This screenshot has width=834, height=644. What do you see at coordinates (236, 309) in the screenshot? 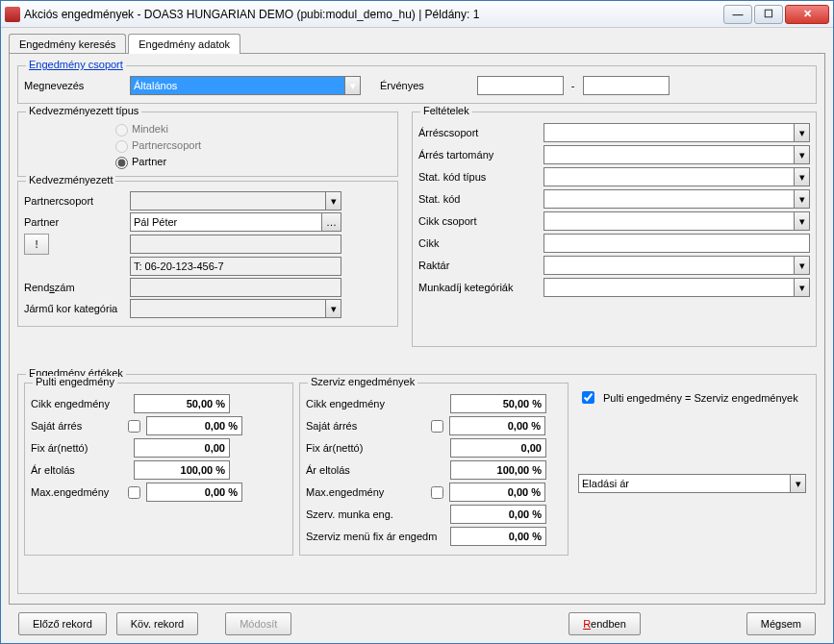
I see `jarmu-combo: ▾` at bounding box center [236, 309].